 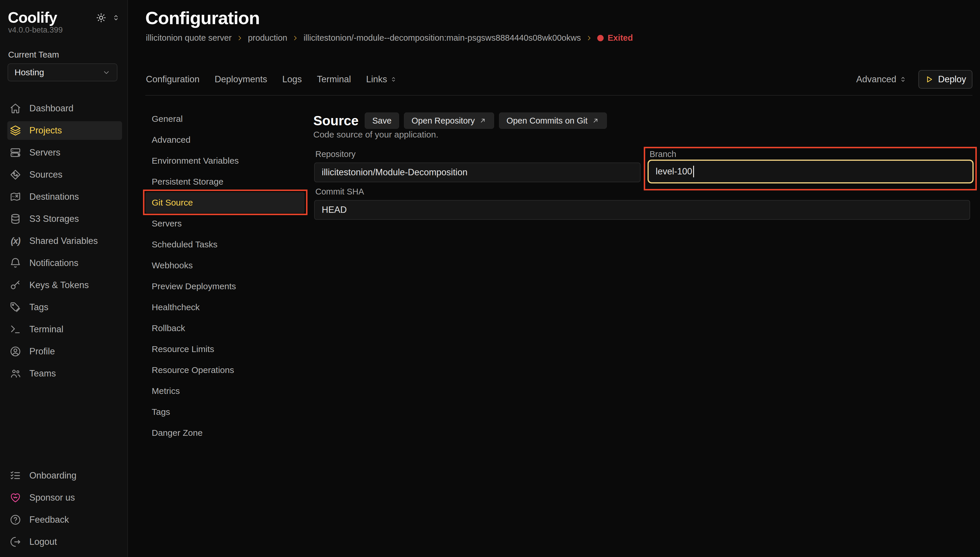 I want to click on sidebar-item-label: Profile, so click(x=42, y=351).